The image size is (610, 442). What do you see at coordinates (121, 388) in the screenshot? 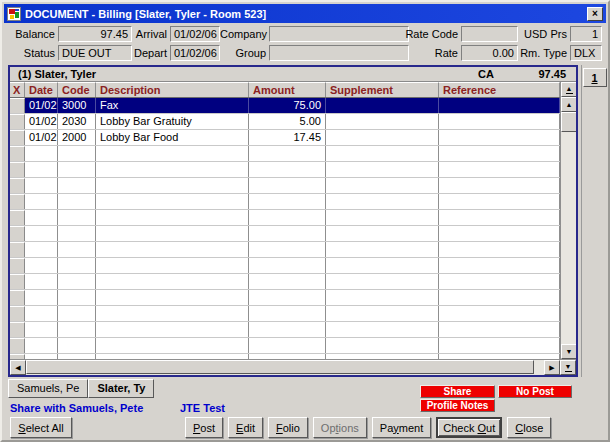
I see `guest-tab-2: Slater, Ty` at bounding box center [121, 388].